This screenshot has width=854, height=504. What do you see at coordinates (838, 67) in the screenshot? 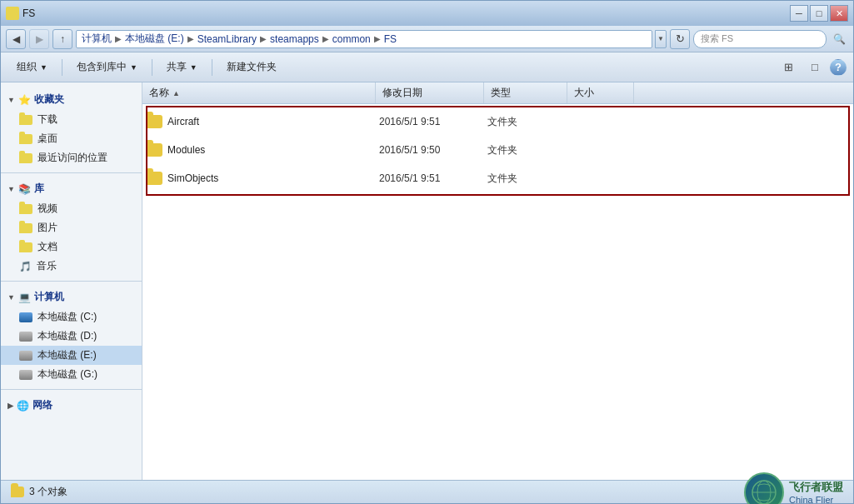
I see `help-button: ?` at bounding box center [838, 67].